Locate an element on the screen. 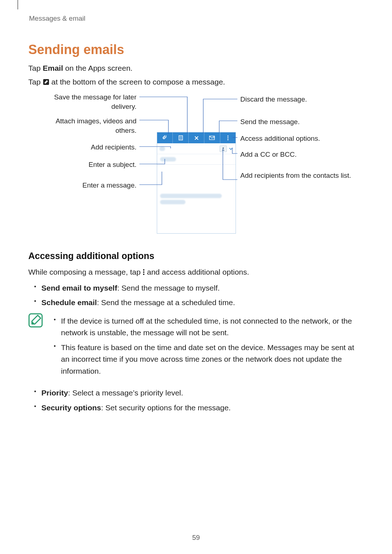 This screenshot has height=554, width=392. compose-icon is located at coordinates (46, 83).